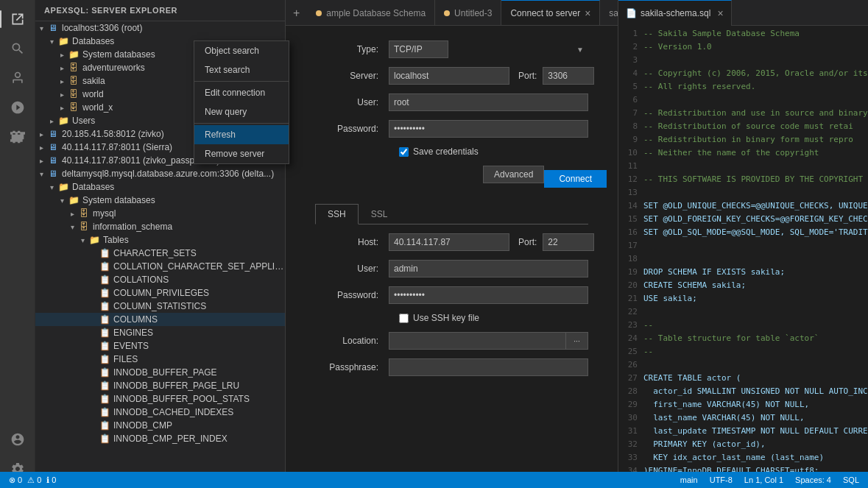 The image size is (868, 488). What do you see at coordinates (160, 399) in the screenshot?
I see `tree-item-t12: 📋 INNODB_BUFFER_POOL_STATS` at bounding box center [160, 399].